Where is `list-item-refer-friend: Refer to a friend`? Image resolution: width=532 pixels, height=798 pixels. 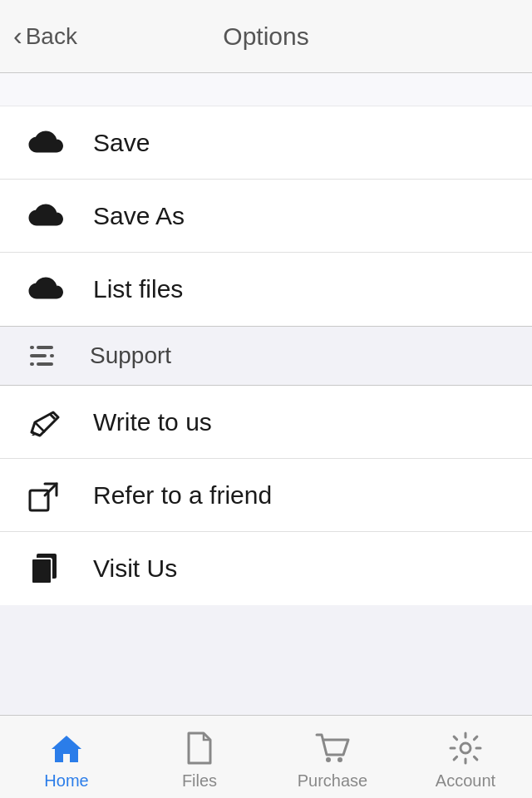 list-item-refer-friend: Refer to a friend is located at coordinates (266, 495).